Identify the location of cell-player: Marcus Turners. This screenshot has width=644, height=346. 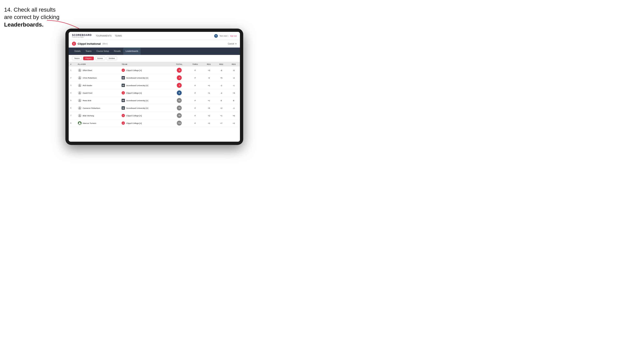
(98, 123).